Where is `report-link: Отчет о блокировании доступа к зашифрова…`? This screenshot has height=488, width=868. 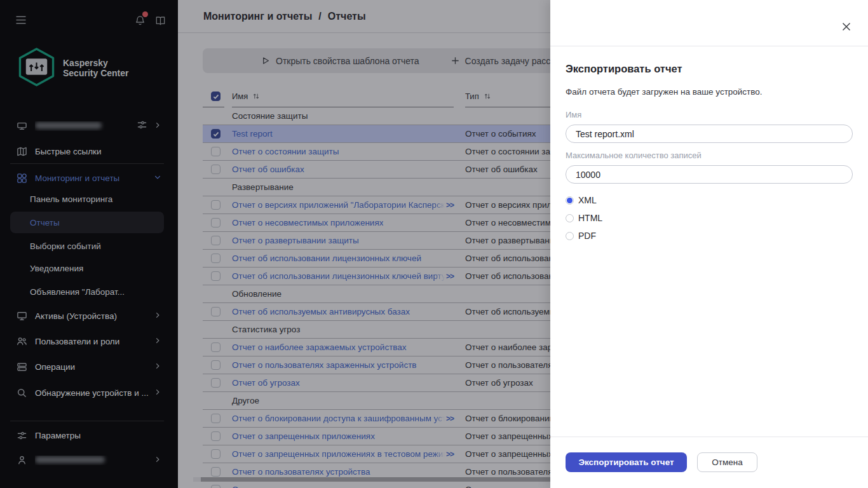
report-link: Отчет о блокировании доступа к зашифрова… is located at coordinates (338, 418).